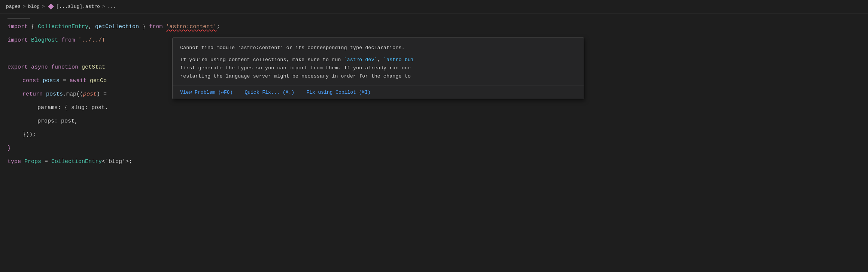 This screenshot has height=272, width=868. I want to click on token-sp8: =, so click(46, 162).